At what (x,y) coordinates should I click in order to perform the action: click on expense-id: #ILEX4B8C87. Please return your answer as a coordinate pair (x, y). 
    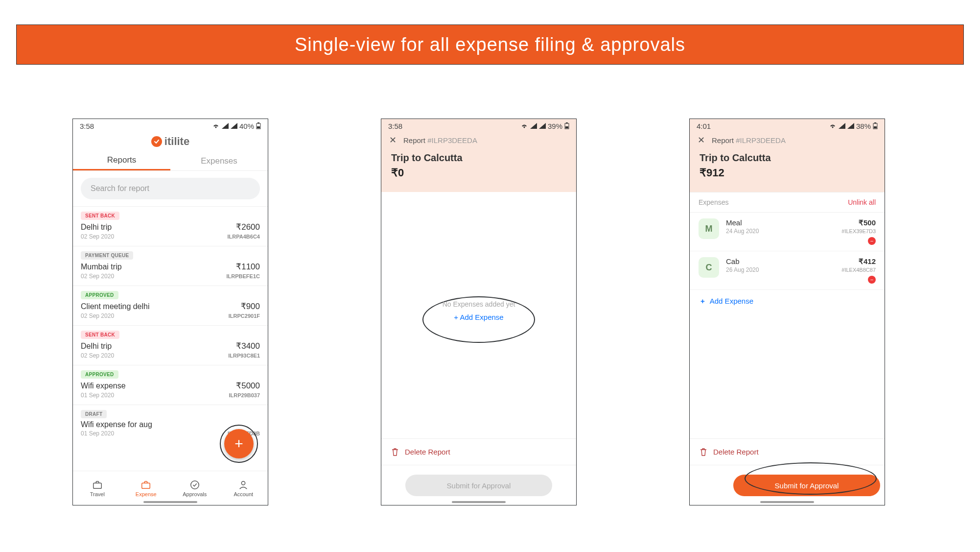
    Looking at the image, I should click on (859, 270).